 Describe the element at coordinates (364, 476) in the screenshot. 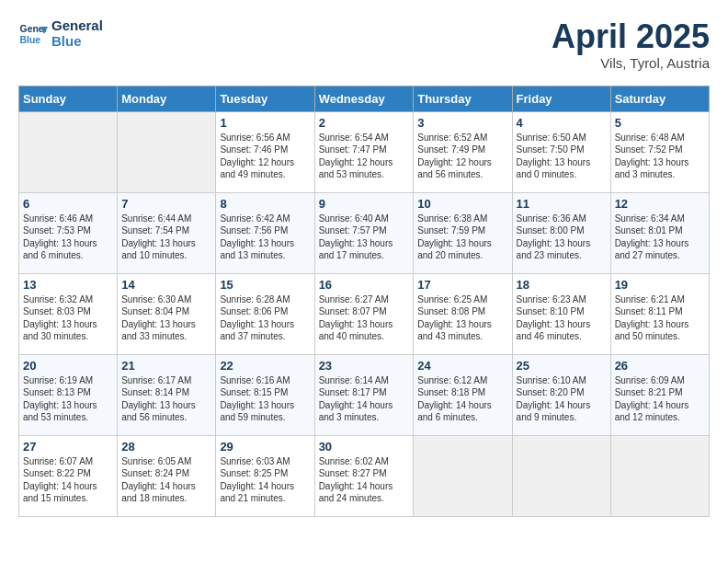

I see `week-row-5: 27Sunrise: 6:07 AM Sunset: 8:22 PM Dayli…` at that location.